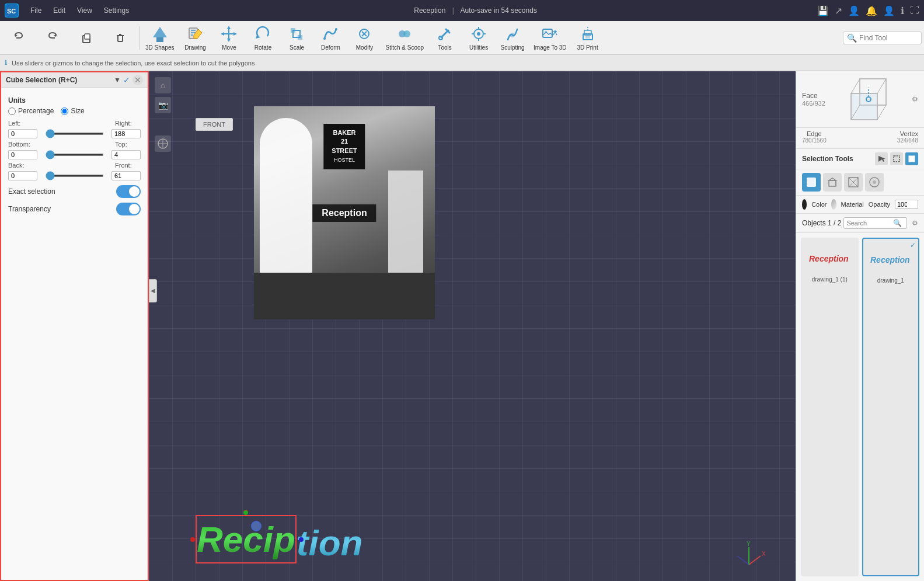 Image resolution: width=924 pixels, height=581 pixels. What do you see at coordinates (854, 11) in the screenshot?
I see `profile-icon: 👤` at bounding box center [854, 11].